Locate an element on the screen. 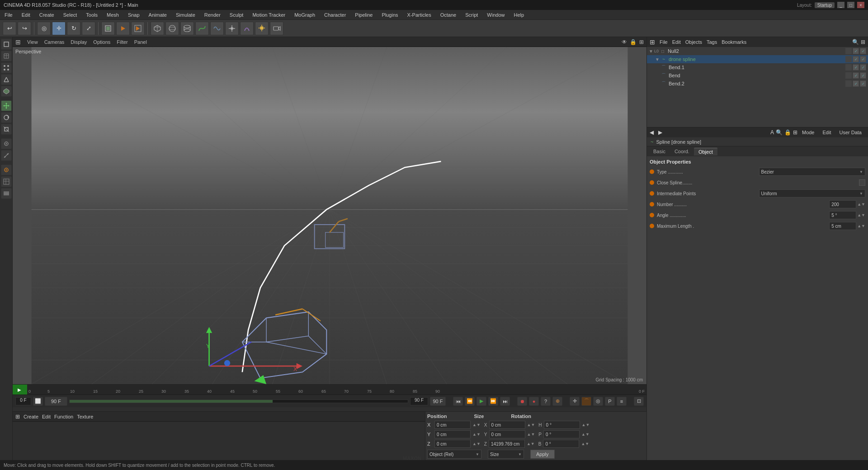 This screenshot has height=470, width=868. am-menu-userdata: User Data is located at coordinates (850, 132).